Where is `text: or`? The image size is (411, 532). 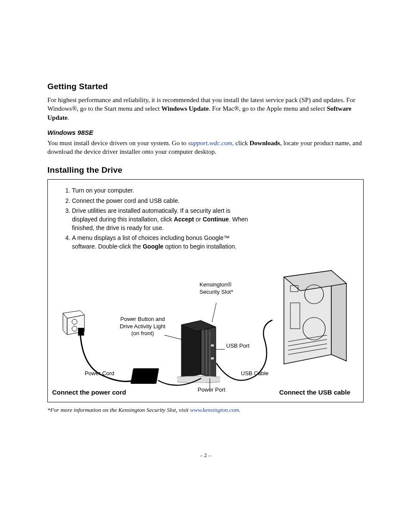
text: or is located at coordinates (198, 219).